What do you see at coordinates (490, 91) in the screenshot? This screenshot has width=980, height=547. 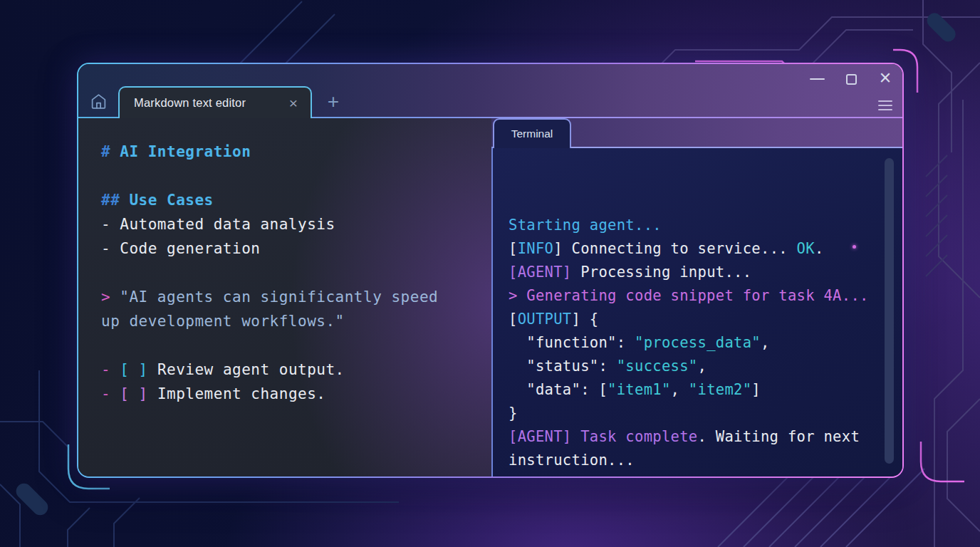 I see `titlebar: Markdown text editor × + ×` at bounding box center [490, 91].